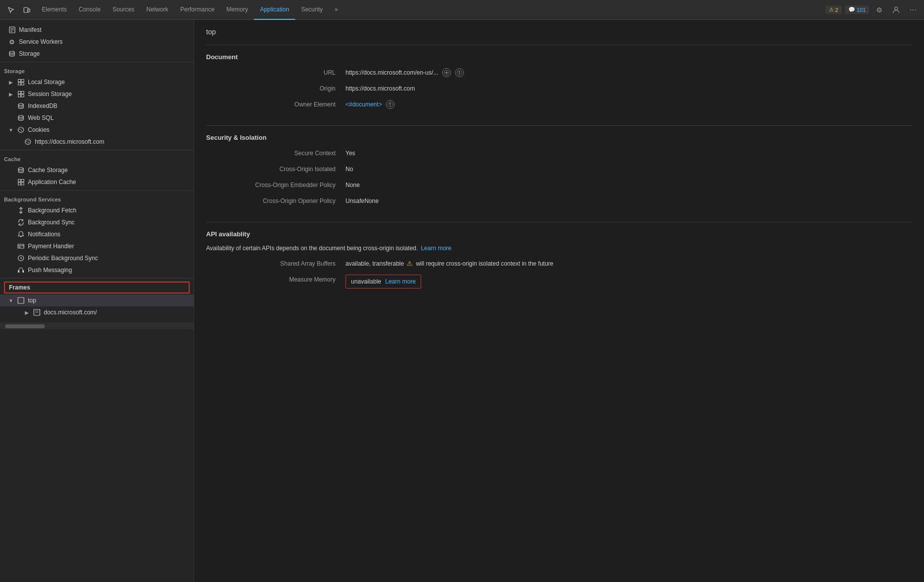 The width and height of the screenshot is (924, 582). What do you see at coordinates (97, 30) in the screenshot?
I see `sidebar-item-manifest: Manifest` at bounding box center [97, 30].